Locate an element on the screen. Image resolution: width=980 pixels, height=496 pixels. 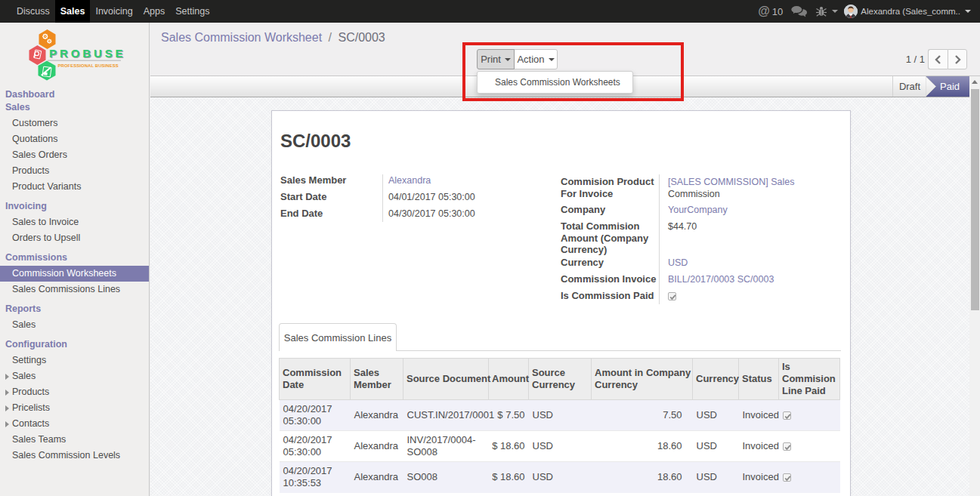
company-logo: PROBUSE PROBUSE PROFESSIONAL BUSINESS is located at coordinates (74, 56).